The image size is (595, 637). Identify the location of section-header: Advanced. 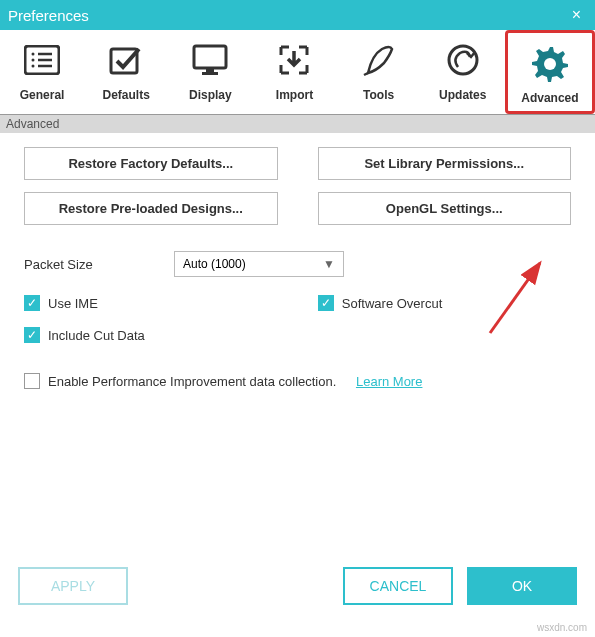
(298, 124).